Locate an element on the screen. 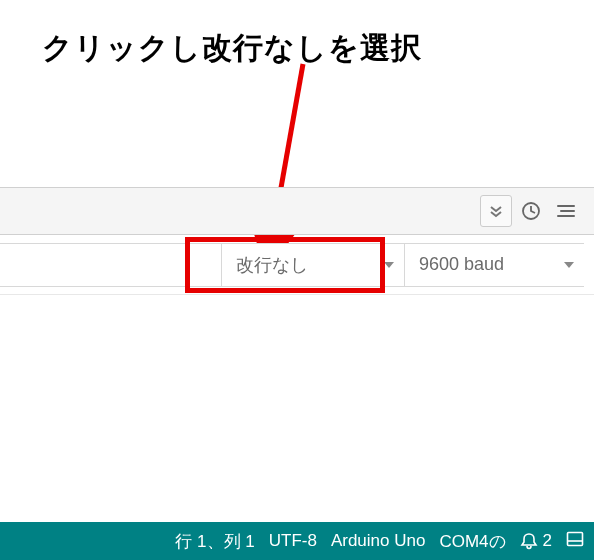 This screenshot has height=560, width=594. baud-value: 9600 baud is located at coordinates (462, 264).